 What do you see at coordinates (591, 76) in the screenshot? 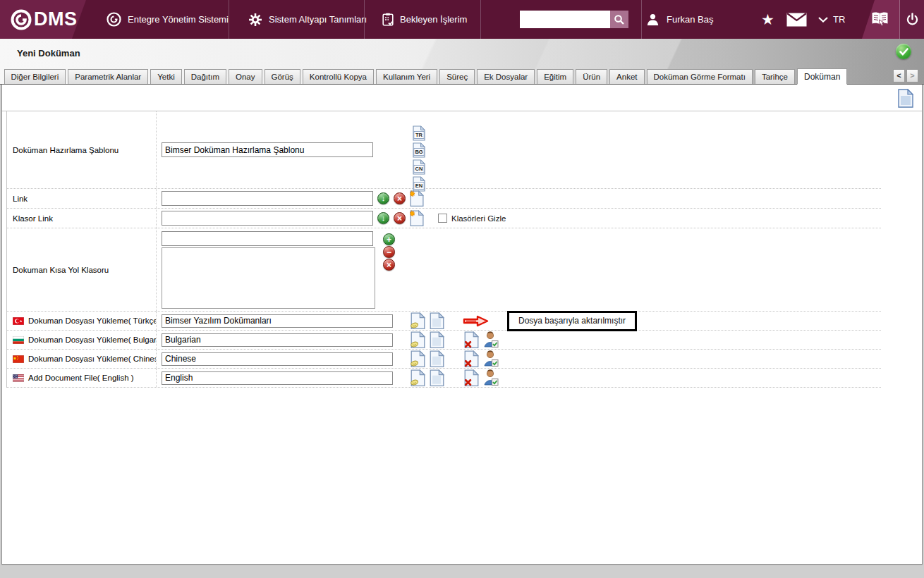
I see `tab-ürün: Ürün` at bounding box center [591, 76].